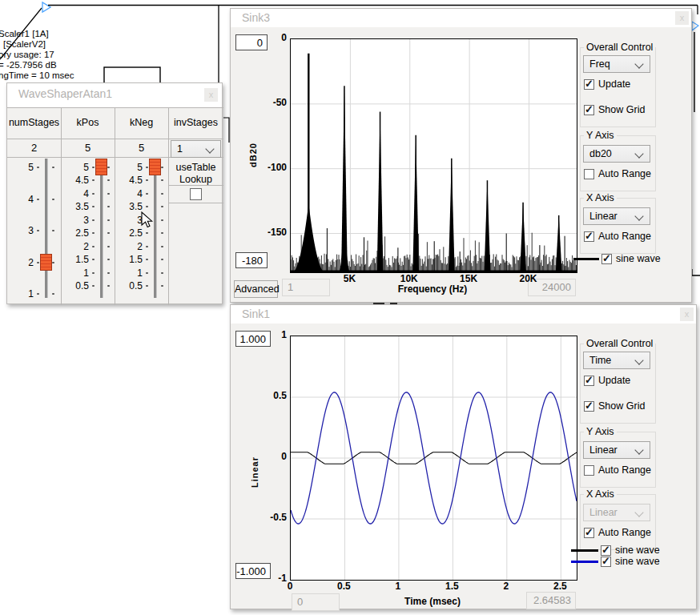 The height and width of the screenshot is (615, 700). What do you see at coordinates (529, 279) in the screenshot?
I see `sink3-xtick-label: 20K` at bounding box center [529, 279].